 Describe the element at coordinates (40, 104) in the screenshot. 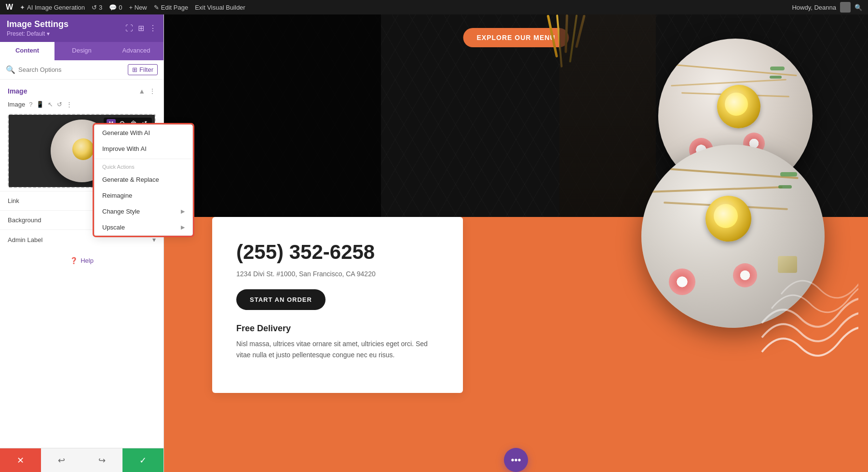

I see `mobile-icon: 📱` at that location.